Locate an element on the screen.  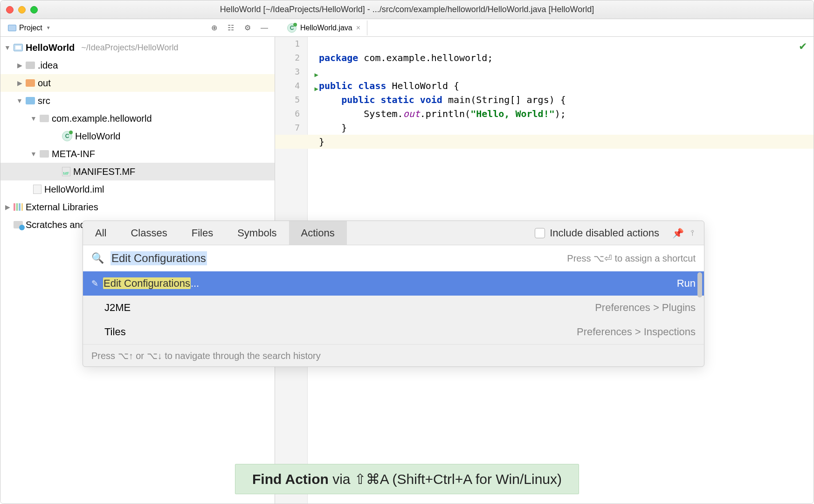
libraries-icon is located at coordinates (18, 207).